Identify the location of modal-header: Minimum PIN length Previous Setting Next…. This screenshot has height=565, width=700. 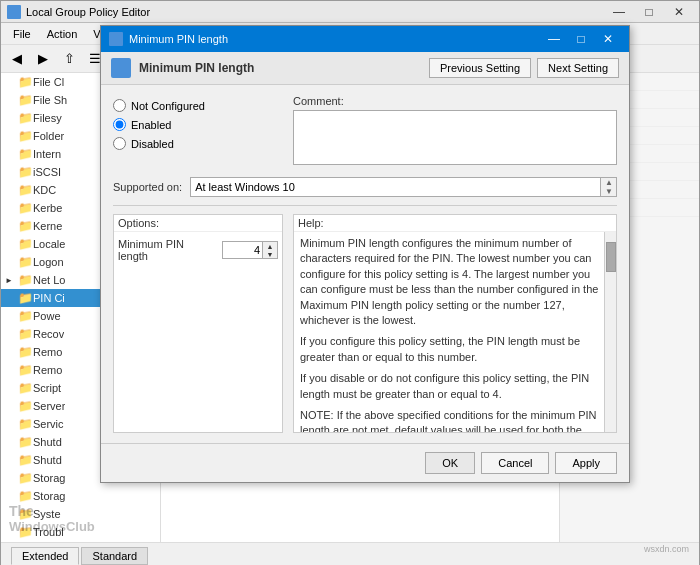
(365, 68).